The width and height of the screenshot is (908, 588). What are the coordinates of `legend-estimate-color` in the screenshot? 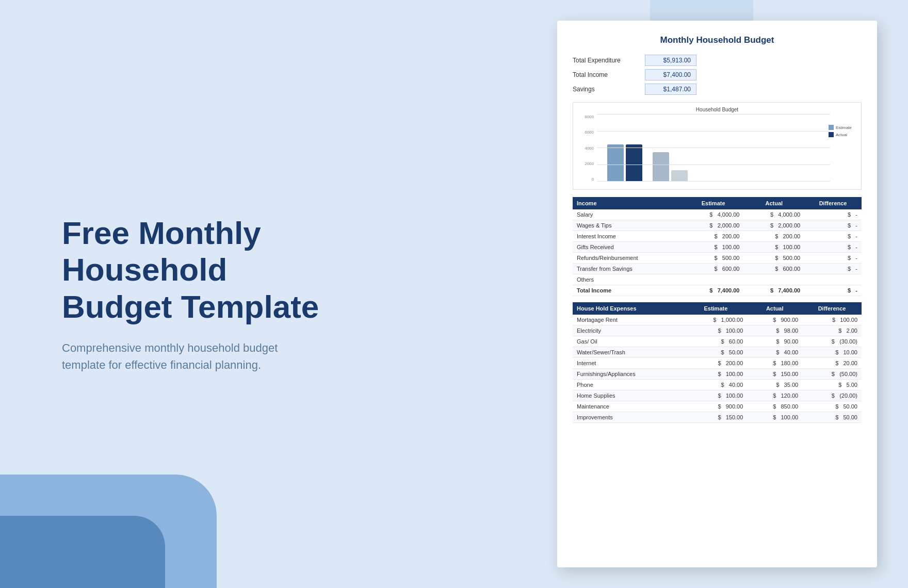 It's located at (831, 127).